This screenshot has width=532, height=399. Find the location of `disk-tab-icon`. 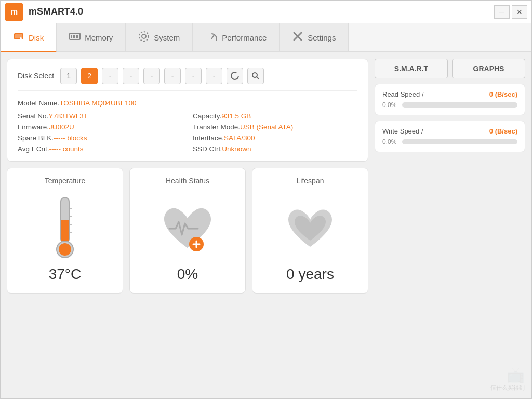

disk-tab-icon is located at coordinates (19, 37).